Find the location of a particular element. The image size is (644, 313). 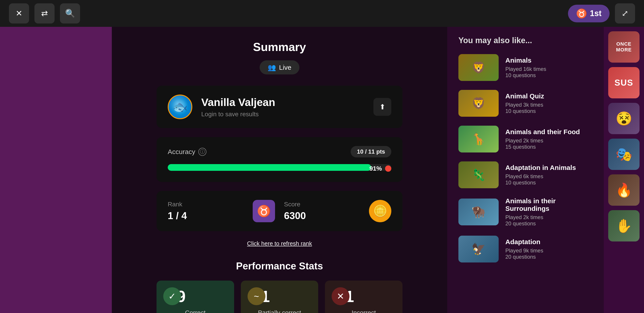

sticker-sus: SUS is located at coordinates (624, 82).